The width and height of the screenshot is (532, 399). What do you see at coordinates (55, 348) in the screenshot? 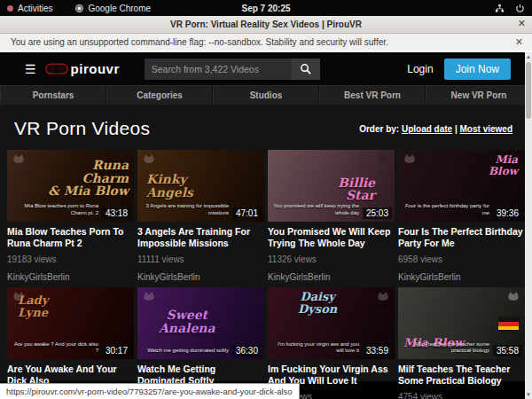
I see `thumbnail-caption: Are you awake ? And your dick also ?` at bounding box center [55, 348].